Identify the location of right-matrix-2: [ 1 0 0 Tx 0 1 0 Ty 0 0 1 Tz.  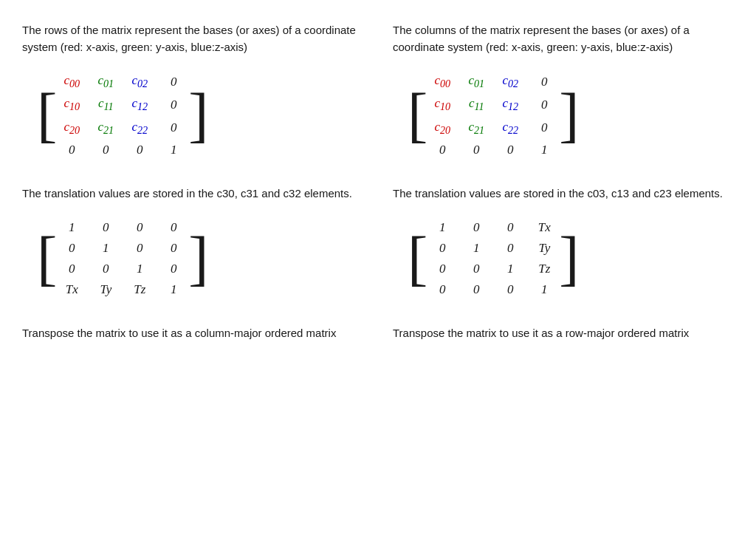
(571, 259).